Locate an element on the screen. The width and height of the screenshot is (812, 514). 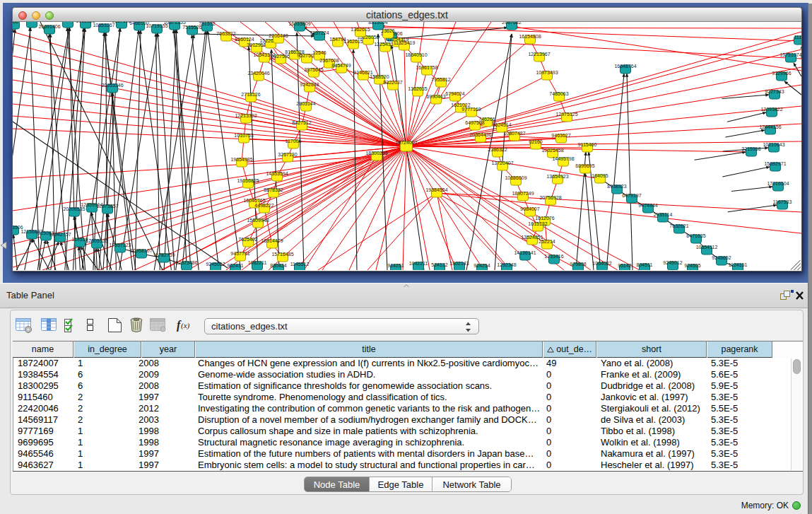
svg-text: 10958107 is located at coordinates (141, 250).